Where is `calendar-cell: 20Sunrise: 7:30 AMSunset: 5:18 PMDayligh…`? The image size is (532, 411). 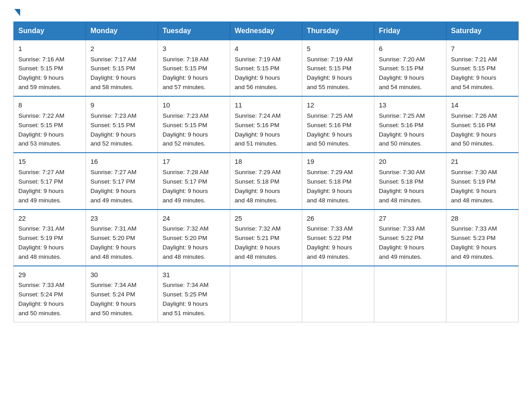 calendar-cell: 20Sunrise: 7:30 AMSunset: 5:18 PMDayligh… is located at coordinates (410, 181).